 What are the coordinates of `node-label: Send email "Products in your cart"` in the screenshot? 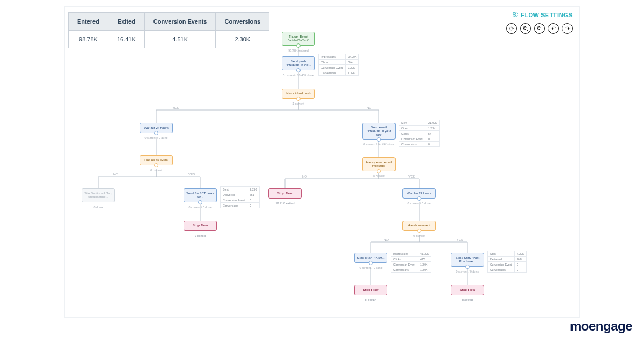 It's located at (379, 131).